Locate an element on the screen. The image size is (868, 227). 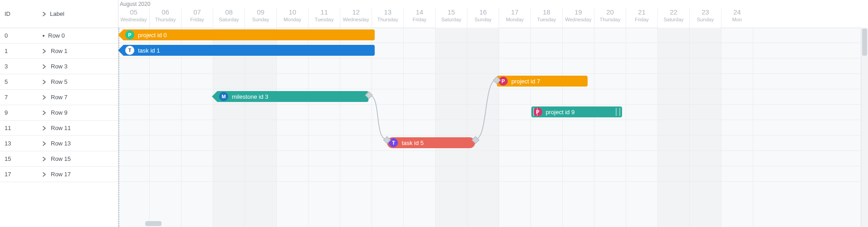
day-number: 18 is located at coordinates (546, 12).